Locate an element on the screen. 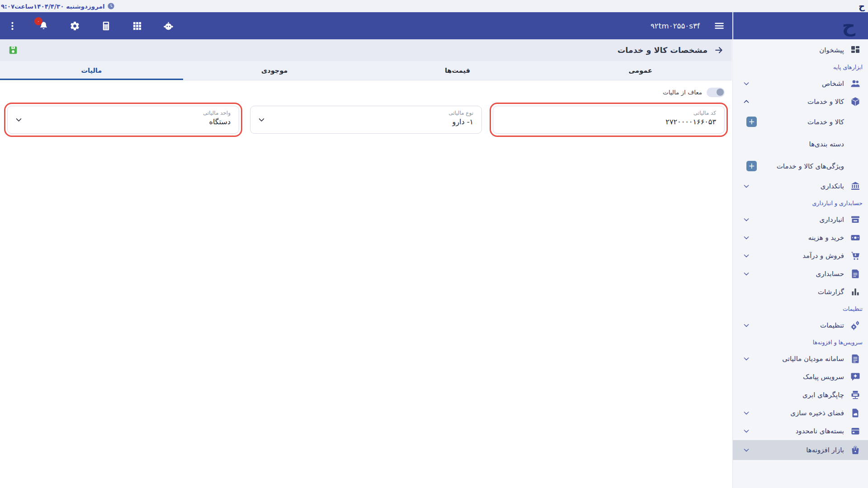 Image resolution: width=868 pixels, height=488 pixels. calculator-icon is located at coordinates (106, 26).